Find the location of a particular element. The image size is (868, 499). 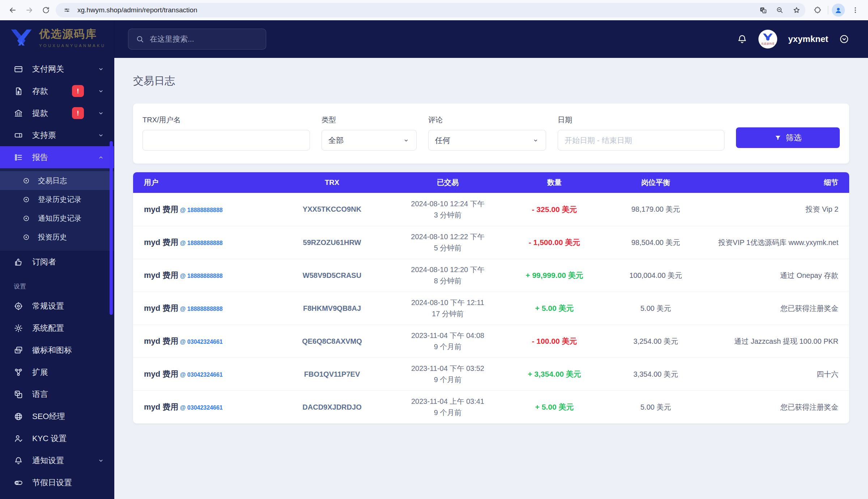

date-range-input: 开始日期 - 结束日期 is located at coordinates (641, 140).